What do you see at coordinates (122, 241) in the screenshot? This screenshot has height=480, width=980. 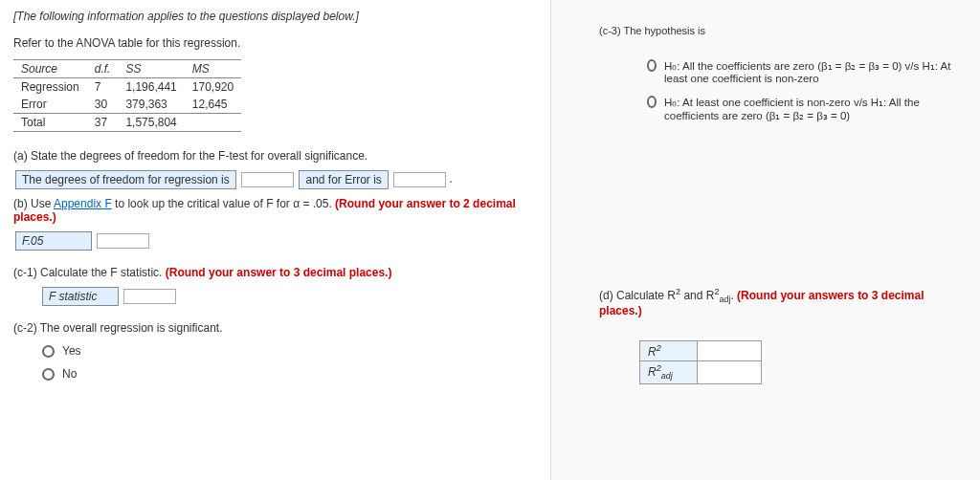 I see `f-critical-input` at bounding box center [122, 241].